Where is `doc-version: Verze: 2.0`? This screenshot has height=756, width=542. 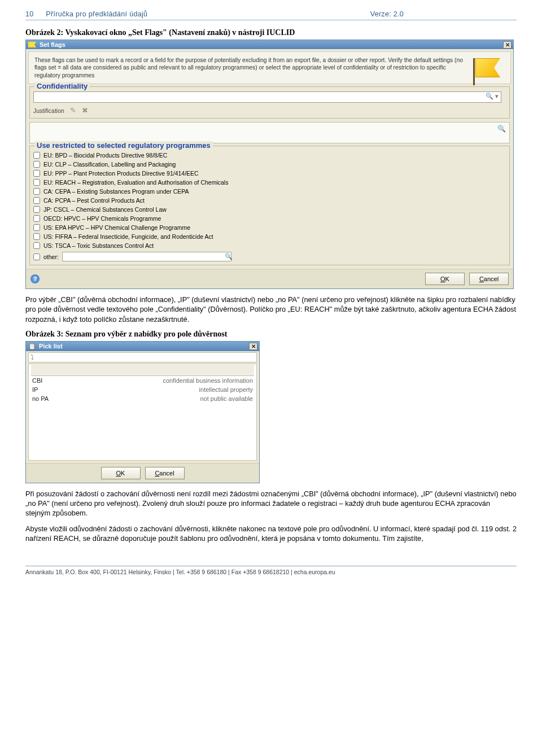 doc-version: Verze: 2.0 is located at coordinates (387, 14).